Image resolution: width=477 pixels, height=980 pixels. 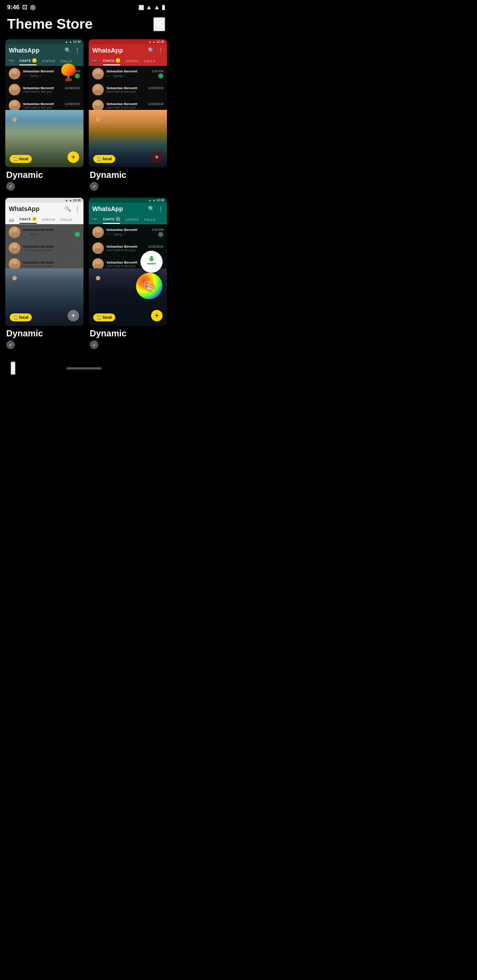 What do you see at coordinates (128, 116) in the screenshot?
I see `theme-card-2: ▲ ▲ 12:30 WhatsApp 🔍 ⋮ 📷 CHATS STATUS CA…` at bounding box center [128, 116].